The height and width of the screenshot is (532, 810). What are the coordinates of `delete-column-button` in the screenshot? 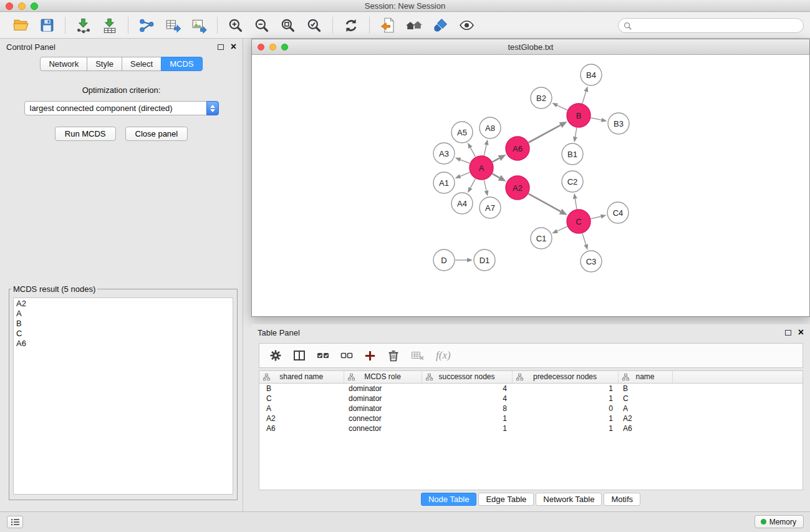 It's located at (393, 355).